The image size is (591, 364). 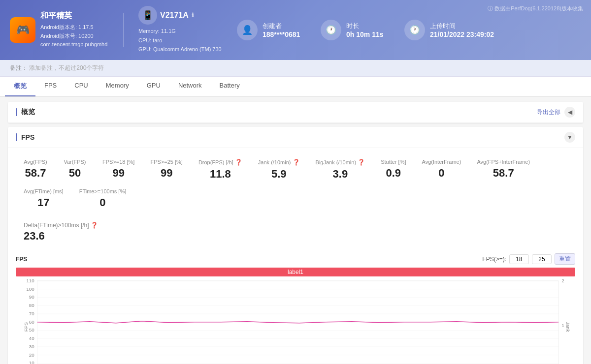 I want to click on fps-stat-label: FTime>=100ms [%], so click(x=103, y=191).